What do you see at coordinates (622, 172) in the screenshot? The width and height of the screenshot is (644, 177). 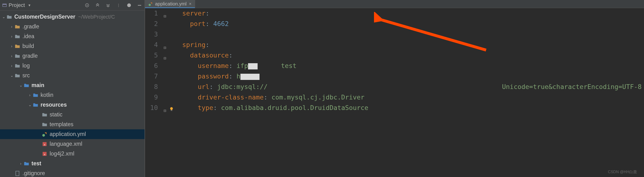 I see `watermark: CSDN @HH白鹿` at bounding box center [622, 172].